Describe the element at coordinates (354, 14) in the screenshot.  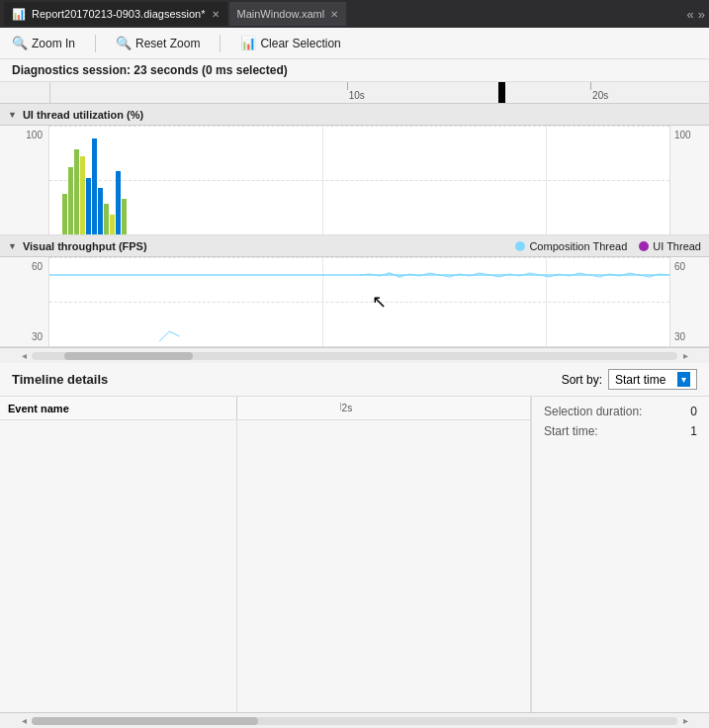
I see `title-bar: 📊 Report20170213-0903.diagsession* ✕ Mai…` at that location.